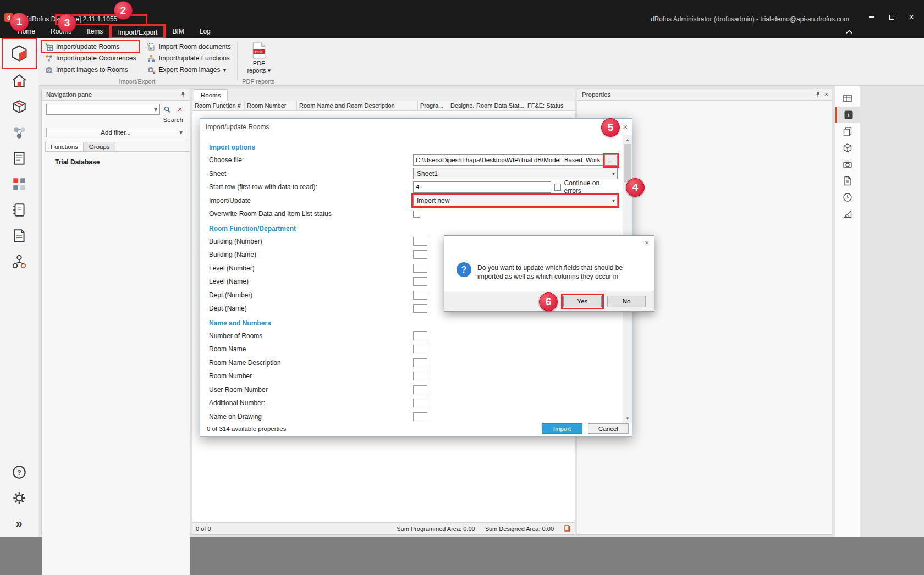 This screenshot has width=924, height=575. Describe the element at coordinates (19, 235) in the screenshot. I see `sidebar-item-logbook` at that location.